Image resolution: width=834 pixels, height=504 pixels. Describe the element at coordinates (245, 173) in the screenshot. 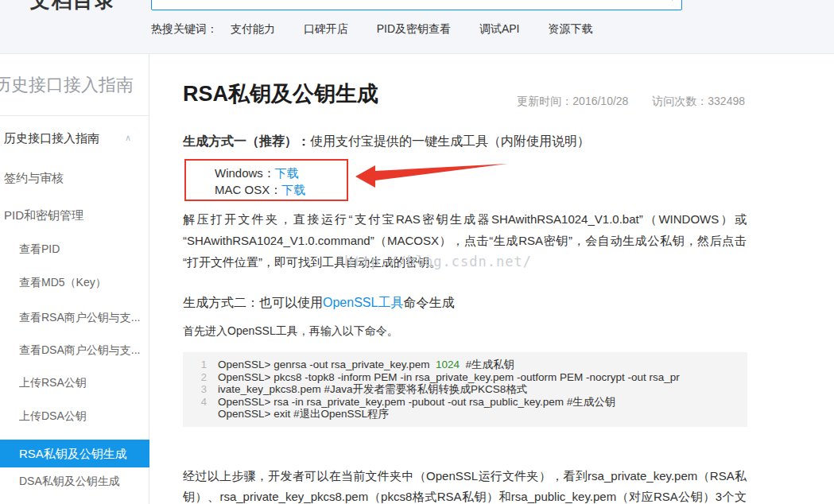

I see `download-label-windows: Windows：` at that location.